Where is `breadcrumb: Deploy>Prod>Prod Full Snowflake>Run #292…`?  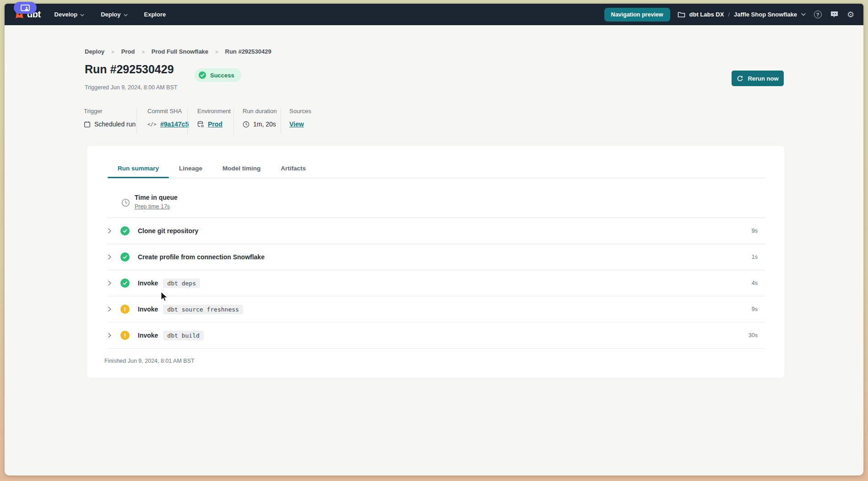 breadcrumb: Deploy>Prod>Prod Full Snowflake>Run #292… is located at coordinates (178, 51).